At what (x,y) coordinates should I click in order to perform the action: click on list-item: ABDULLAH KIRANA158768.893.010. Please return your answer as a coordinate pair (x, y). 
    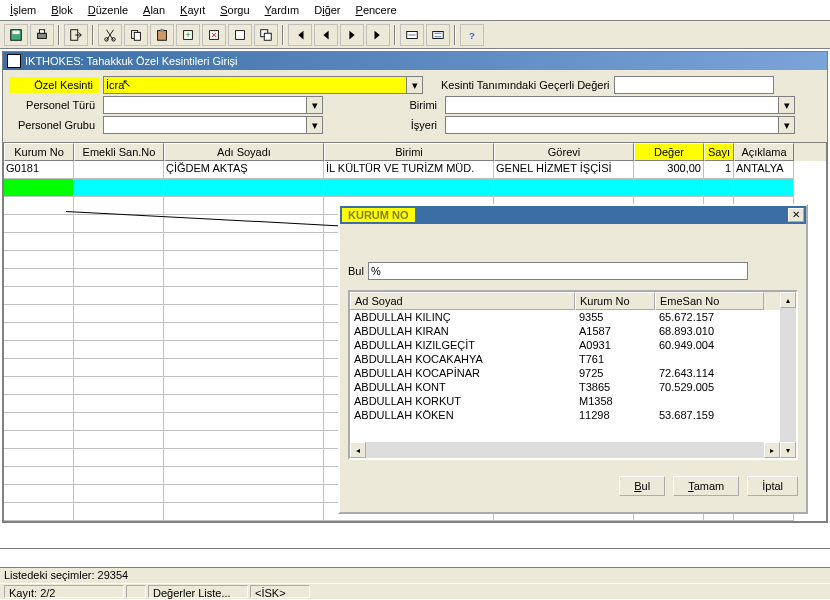
    Looking at the image, I should click on (565, 331).